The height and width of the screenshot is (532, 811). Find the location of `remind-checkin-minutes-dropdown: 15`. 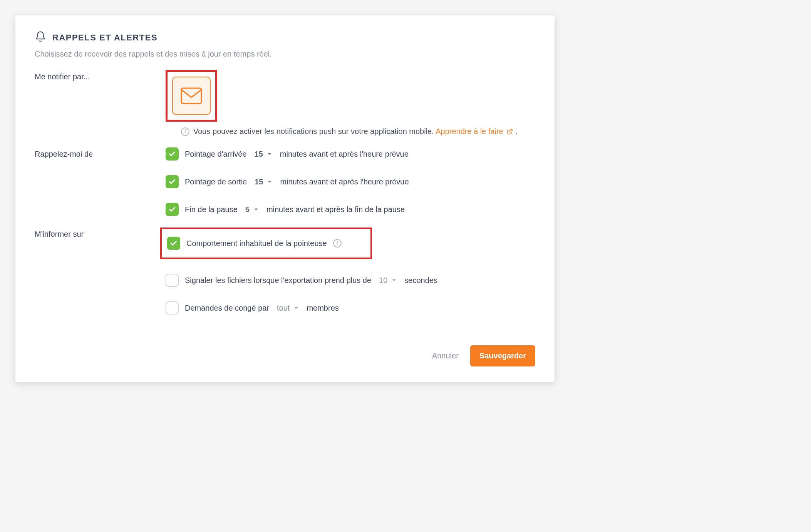

remind-checkin-minutes-dropdown: 15 is located at coordinates (263, 154).